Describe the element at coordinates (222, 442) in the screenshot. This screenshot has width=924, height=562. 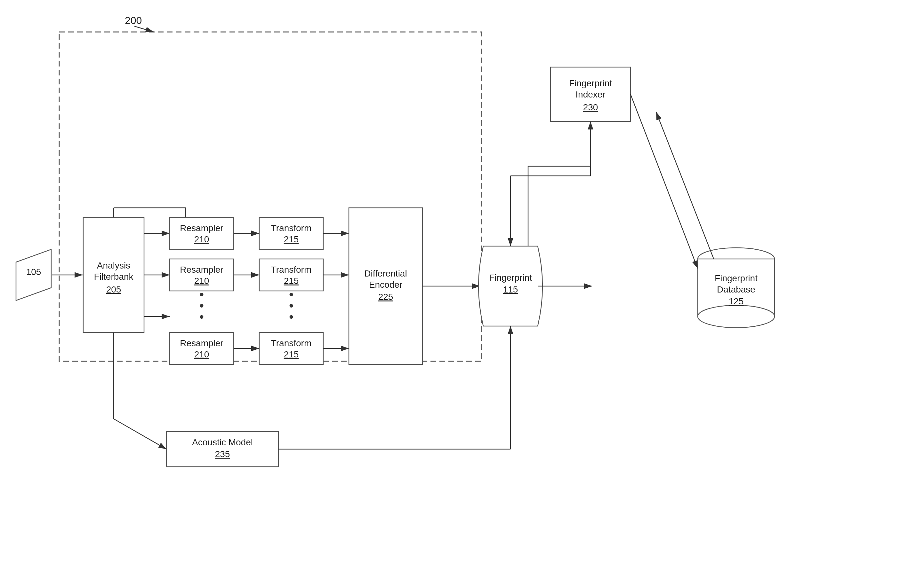
I see `acoustic-model-label: Acoustic Model` at that location.